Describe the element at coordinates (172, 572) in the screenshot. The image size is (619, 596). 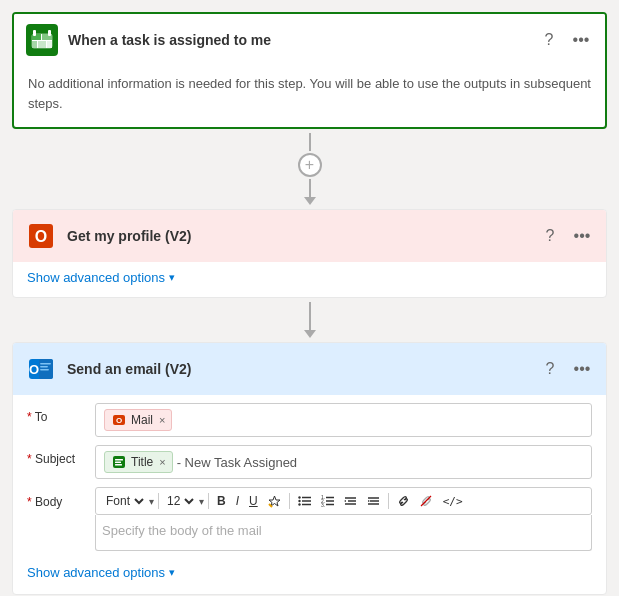
I see `email-chevron-icon: ▾` at that location.